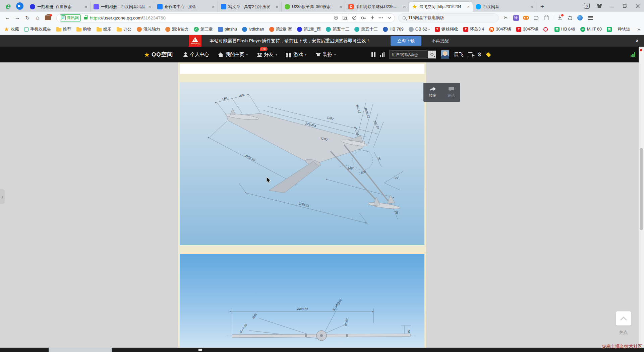 This screenshot has width=644, height=352. Describe the element at coordinates (86, 18) in the screenshot. I see `https-lock-icon` at that location.